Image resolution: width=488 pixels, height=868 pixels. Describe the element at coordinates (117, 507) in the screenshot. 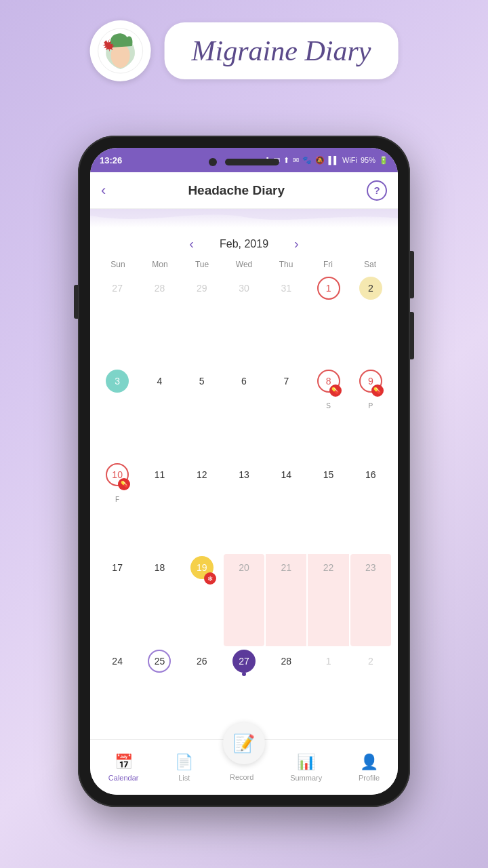

I see `table-row: 10 💊 F` at that location.